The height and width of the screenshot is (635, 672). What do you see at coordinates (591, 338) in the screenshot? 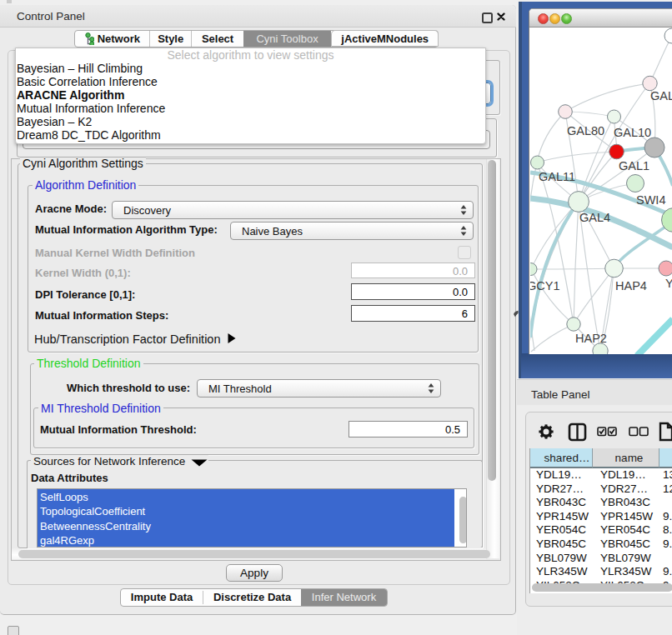
I see `svg-text: HAP2` at bounding box center [591, 338].